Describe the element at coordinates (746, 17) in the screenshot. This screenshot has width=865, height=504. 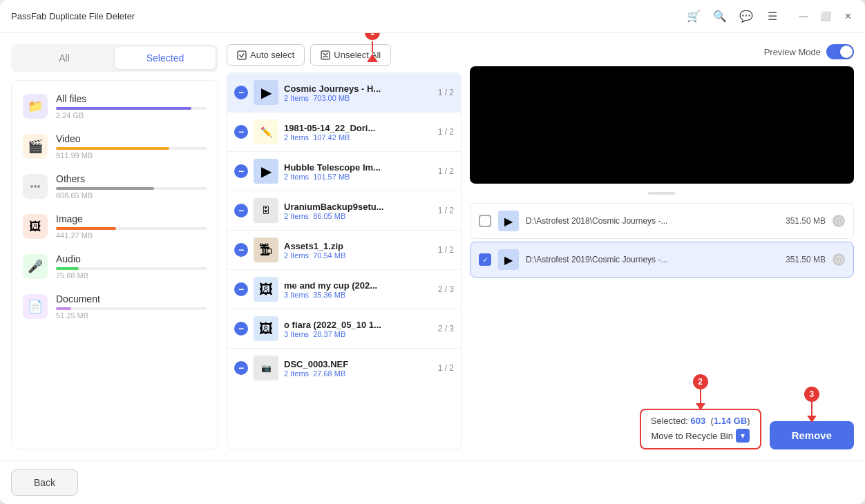
I see `chat-icon: 💬` at that location.